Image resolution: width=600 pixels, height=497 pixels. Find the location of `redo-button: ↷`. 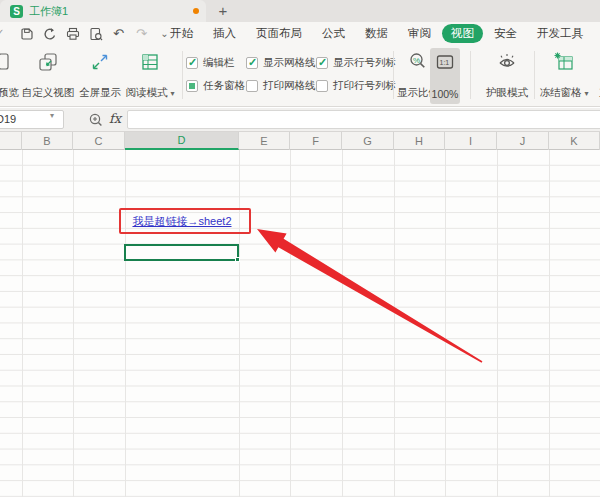

redo-button: ↷ is located at coordinates (142, 34).